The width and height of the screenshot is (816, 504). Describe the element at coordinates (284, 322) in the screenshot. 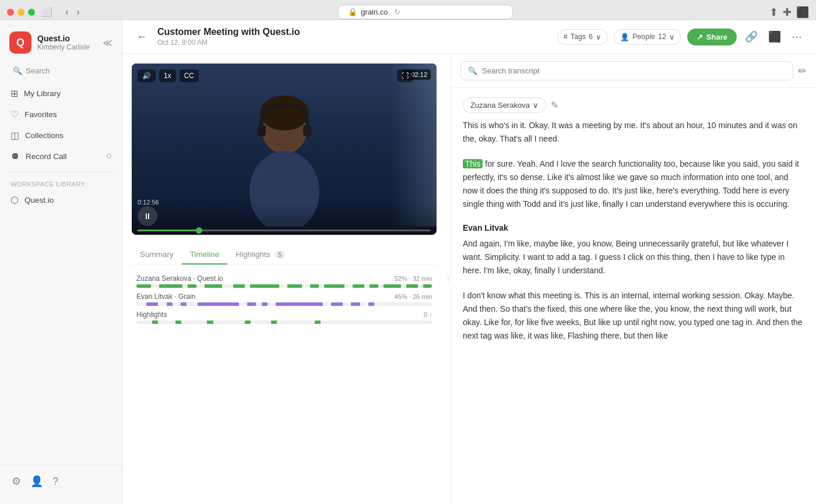

I see `timeline-bar-highlights` at that location.